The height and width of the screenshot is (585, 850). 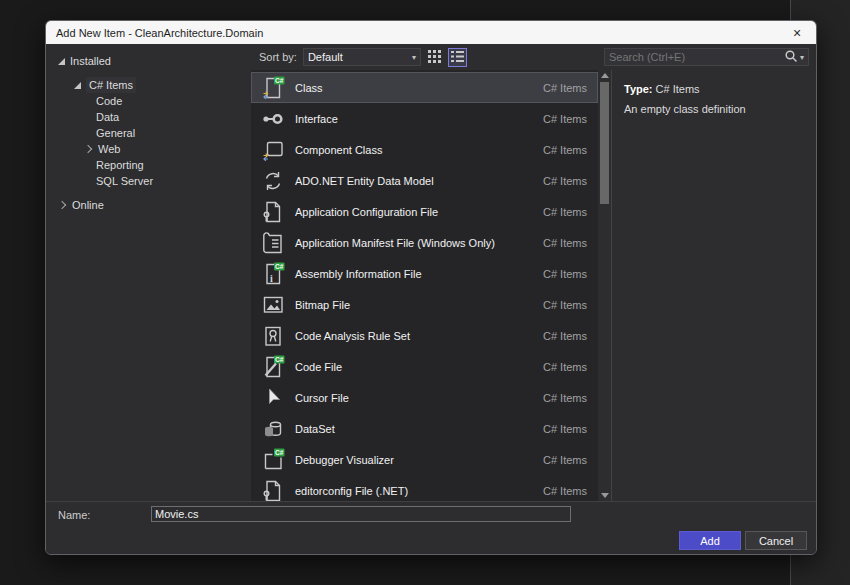 What do you see at coordinates (678, 89) in the screenshot?
I see `type-value: C# Items` at bounding box center [678, 89].